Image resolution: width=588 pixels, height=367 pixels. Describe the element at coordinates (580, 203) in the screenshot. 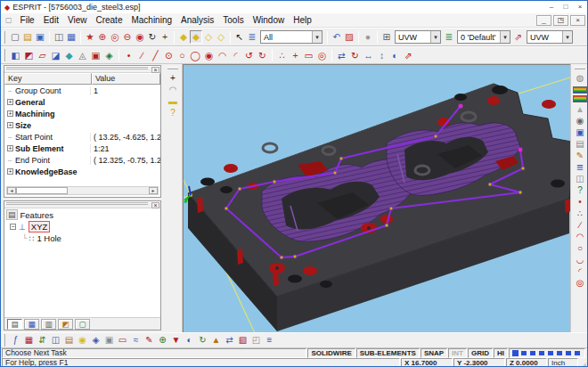

I see `point-tool-icon: •` at that location.